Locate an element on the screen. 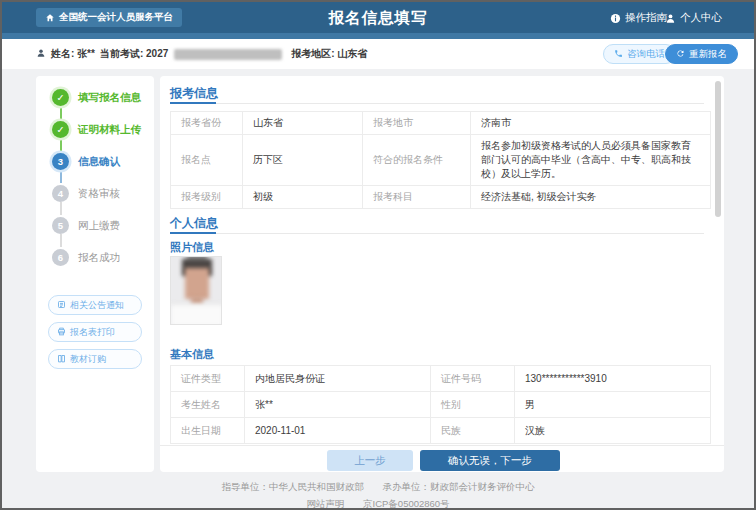 The height and width of the screenshot is (510, 756). step-label: 网上缴费 is located at coordinates (99, 226).